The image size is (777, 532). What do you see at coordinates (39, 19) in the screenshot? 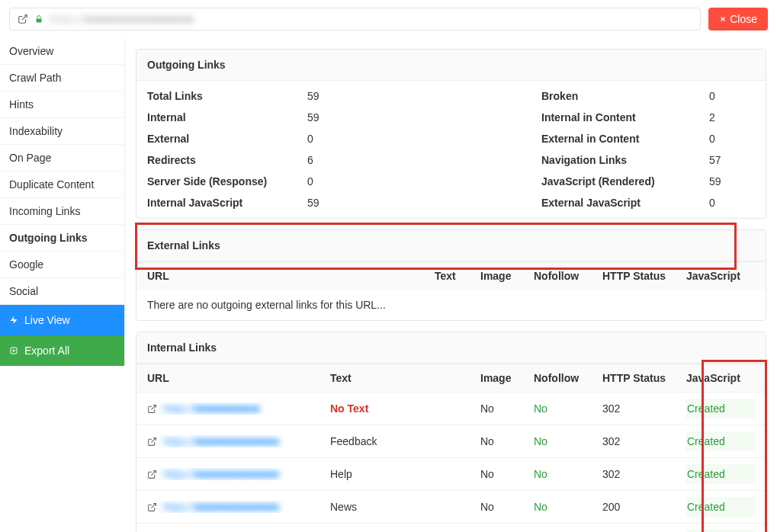
I see `lock-icon` at bounding box center [39, 19].